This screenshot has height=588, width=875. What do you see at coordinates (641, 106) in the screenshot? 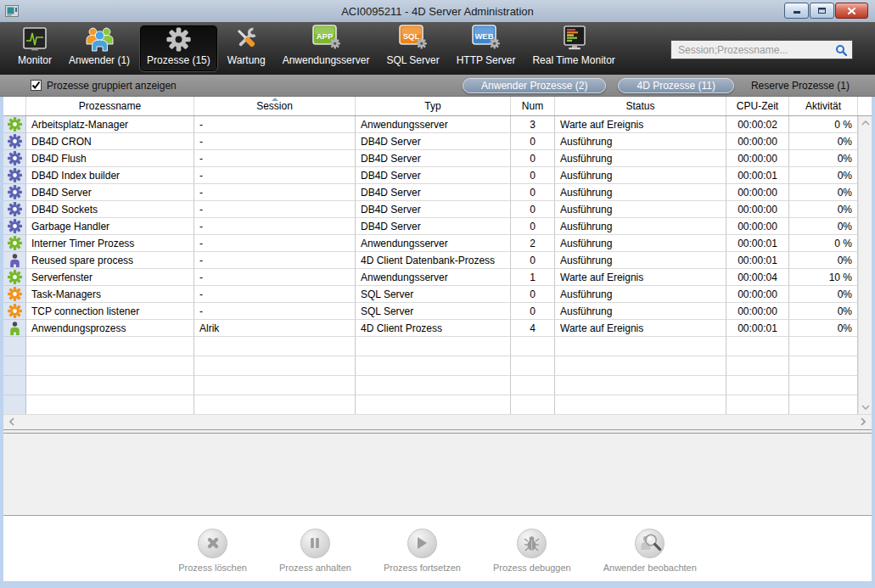
I see `column-header-status: Status` at bounding box center [641, 106].